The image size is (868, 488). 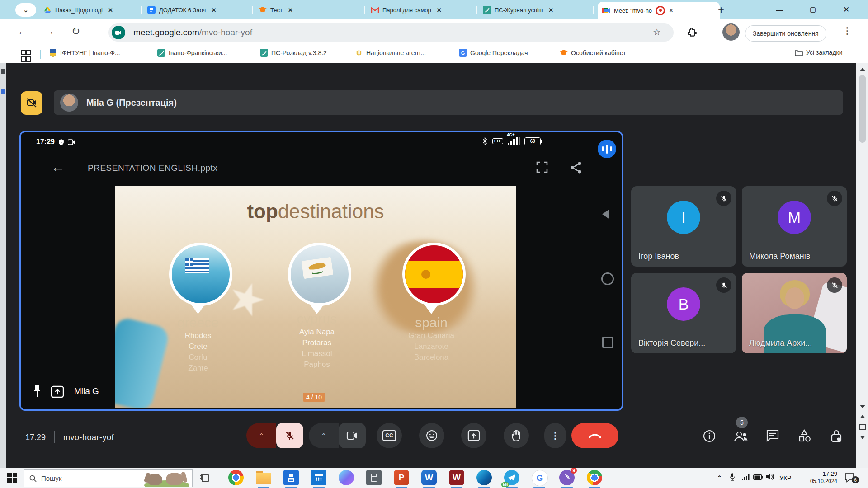 What do you see at coordinates (863, 417) in the screenshot?
I see `scroll-top-icon` at bounding box center [863, 417].